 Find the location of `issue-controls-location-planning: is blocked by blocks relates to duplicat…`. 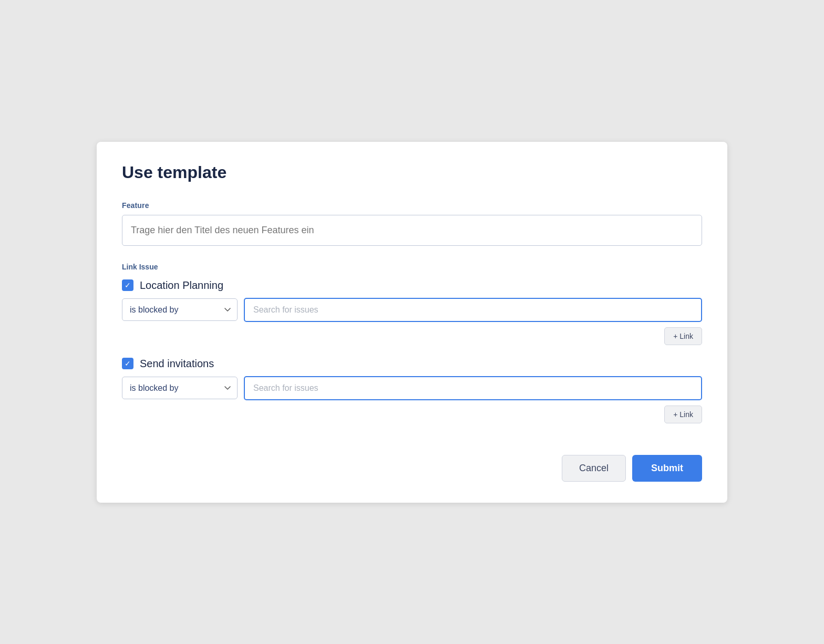

issue-controls-location-planning: is blocked by blocks relates to duplicat… is located at coordinates (412, 310).